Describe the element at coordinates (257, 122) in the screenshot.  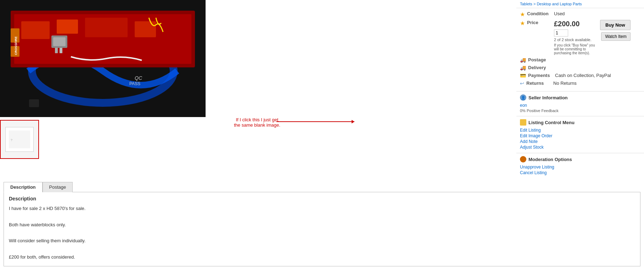
I see `annotation-text: If I click this I just get the same blan…` at that location.